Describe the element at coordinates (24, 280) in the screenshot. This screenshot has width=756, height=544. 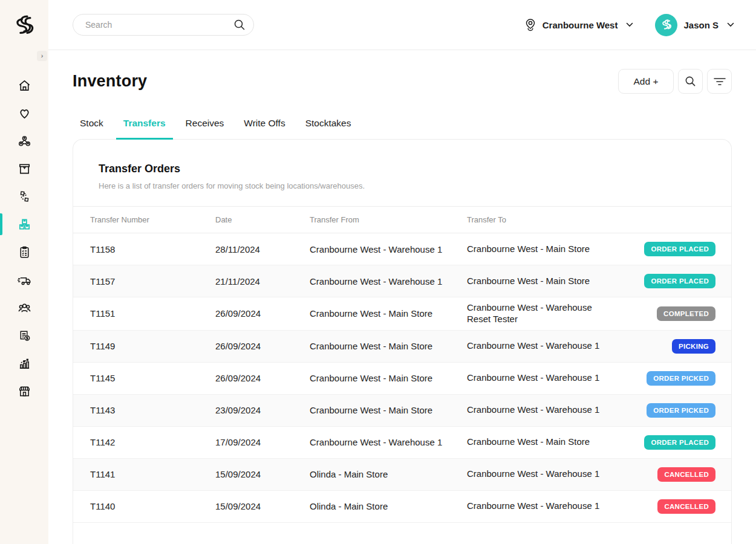
I see `truck-icon` at that location.